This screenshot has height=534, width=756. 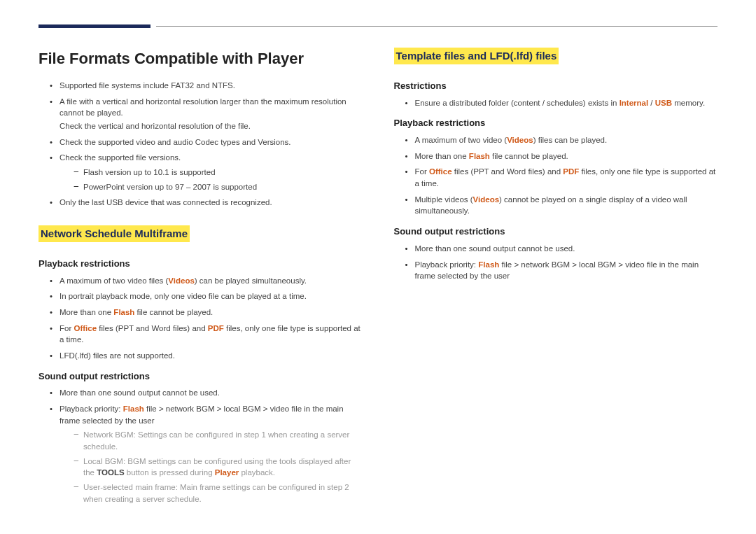 What do you see at coordinates (517, 103) in the screenshot?
I see `text: Ensure a distributed folder (content / s…` at bounding box center [517, 103].